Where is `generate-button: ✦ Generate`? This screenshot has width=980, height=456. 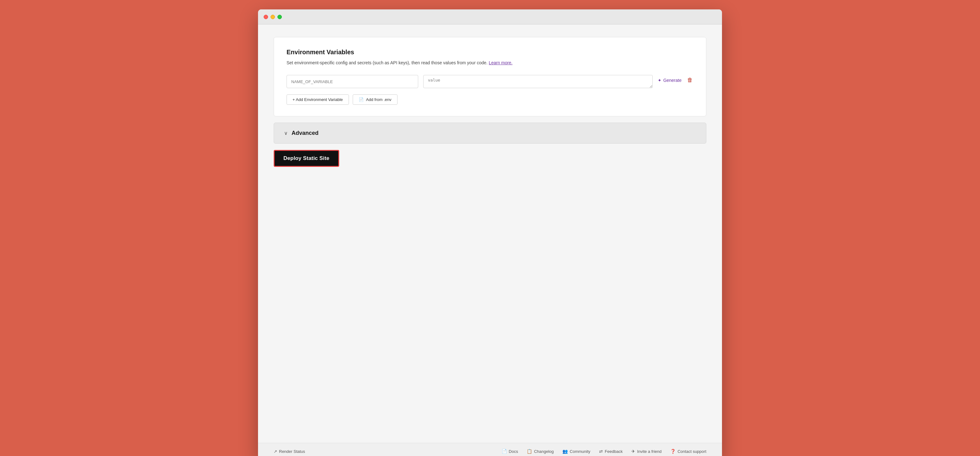
generate-button: ✦ Generate is located at coordinates (670, 80).